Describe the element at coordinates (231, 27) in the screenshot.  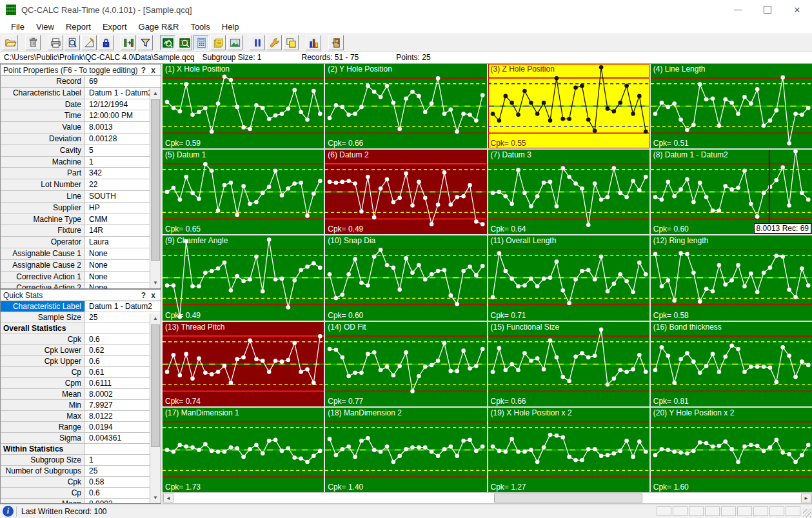
I see `menu-help: Help` at that location.